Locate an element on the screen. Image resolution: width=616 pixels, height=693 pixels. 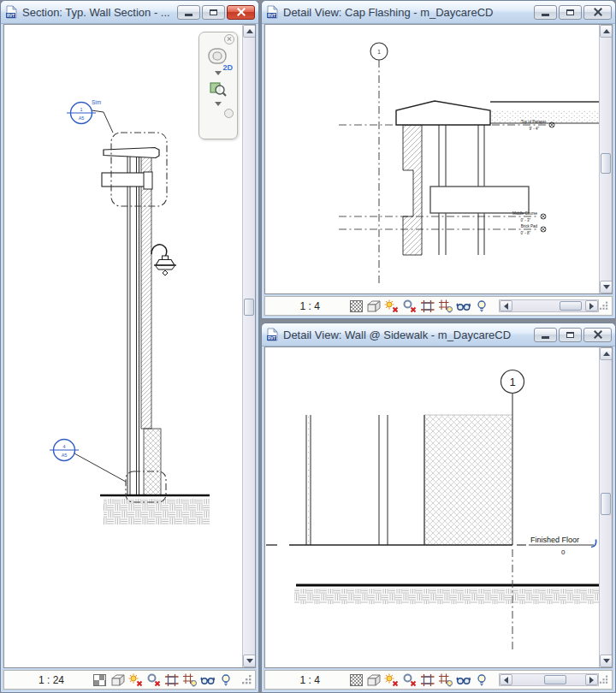
model-graphics-style-icon is located at coordinates (374, 680).